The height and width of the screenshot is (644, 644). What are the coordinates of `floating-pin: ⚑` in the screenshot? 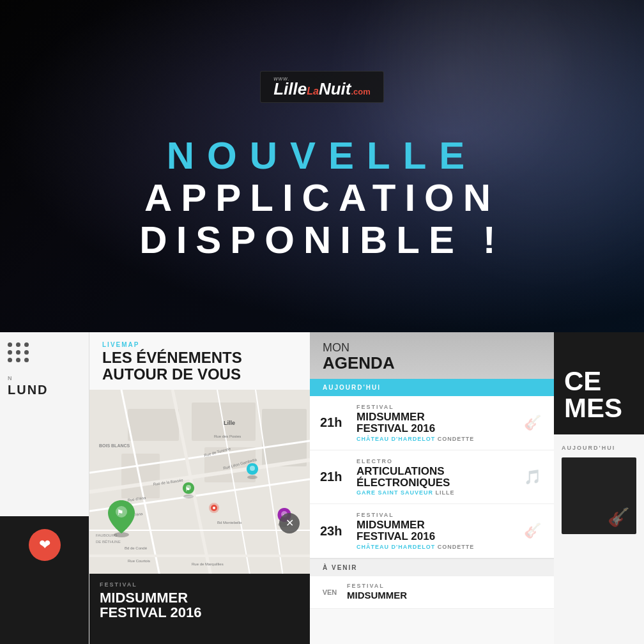 It's located at (121, 519).